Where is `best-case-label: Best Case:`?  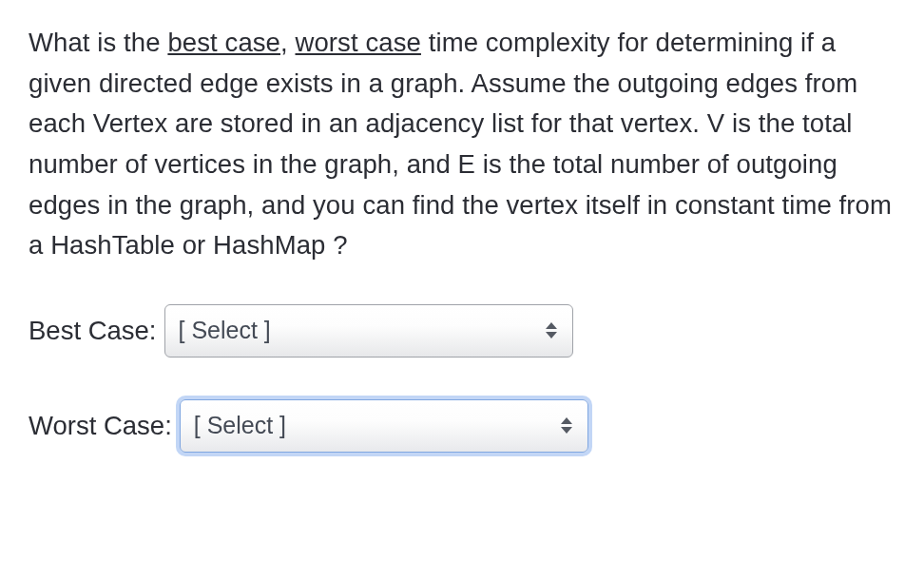 best-case-label: Best Case: is located at coordinates (93, 331).